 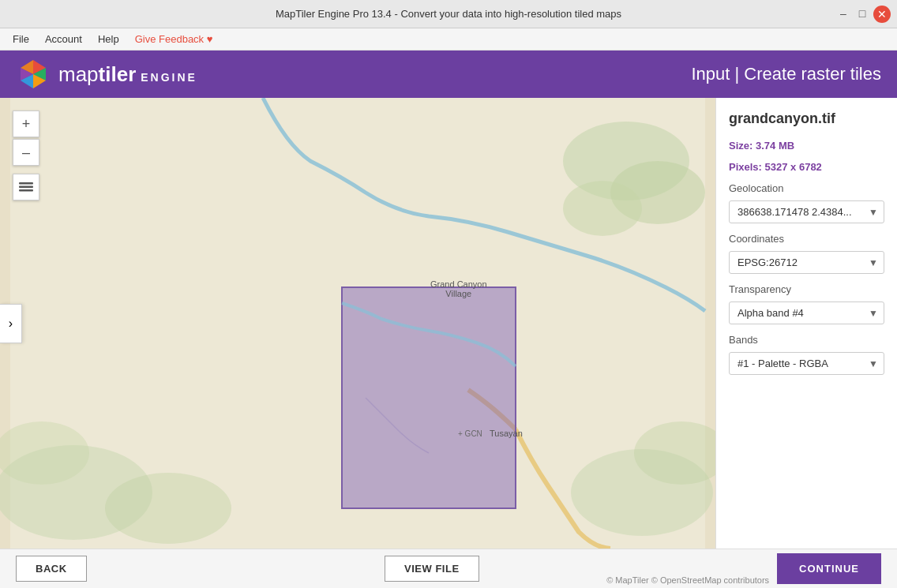 What do you see at coordinates (807, 262) in the screenshot?
I see `coordinates-select: EPSG:26712 EPSG:4326 EPSG:3857` at bounding box center [807, 262].